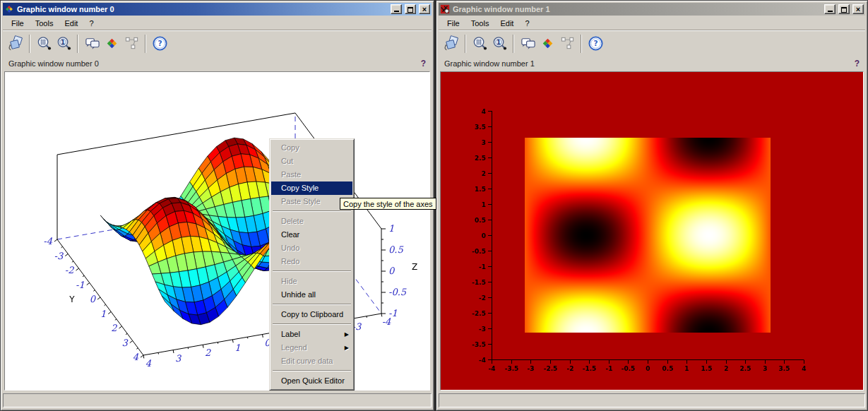 This screenshot has height=411, width=868. Describe the element at coordinates (299, 188) in the screenshot. I see `menu-item-label: Copy Style` at that location.